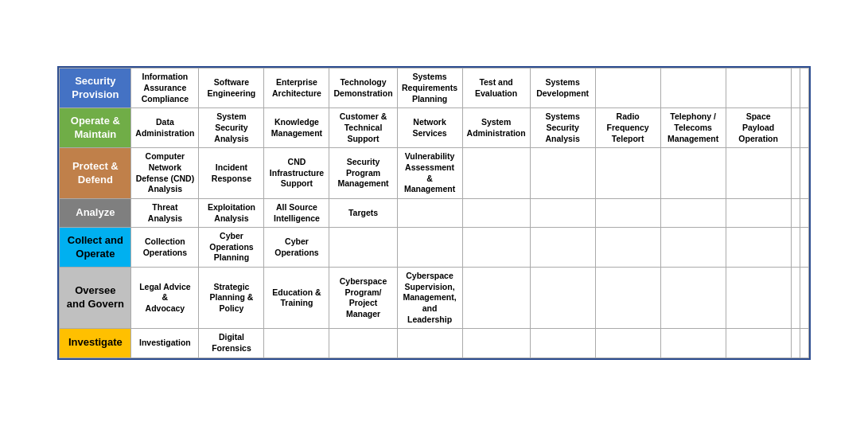 The height and width of the screenshot is (426, 868). I want to click on cell-2-1: IncidentResponse, so click(232, 174).